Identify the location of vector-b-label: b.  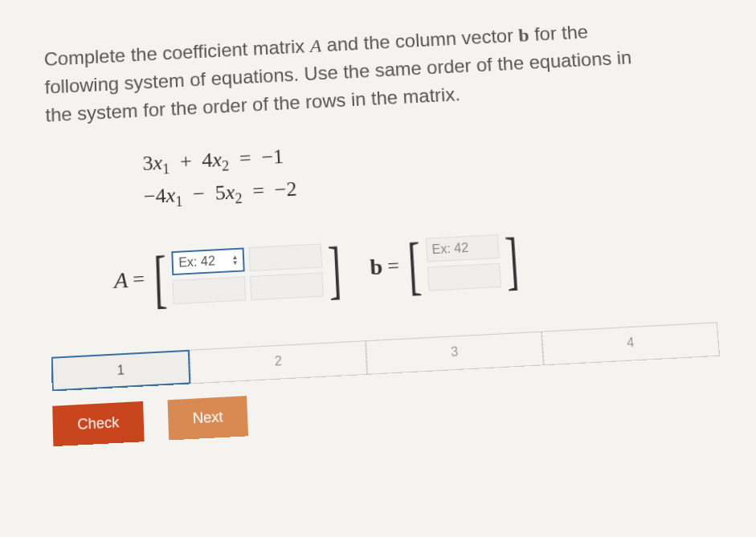
(376, 266).